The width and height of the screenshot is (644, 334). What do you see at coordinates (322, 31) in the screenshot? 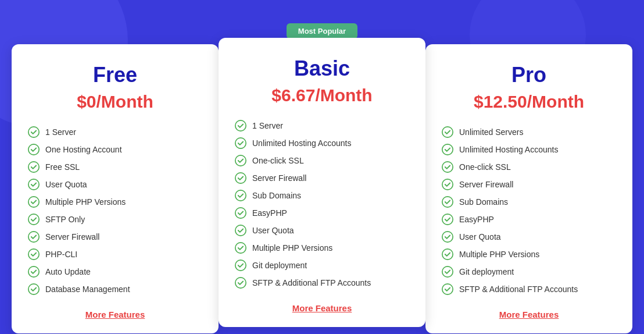
I see `most-popular-badge: Most Popular` at bounding box center [322, 31].